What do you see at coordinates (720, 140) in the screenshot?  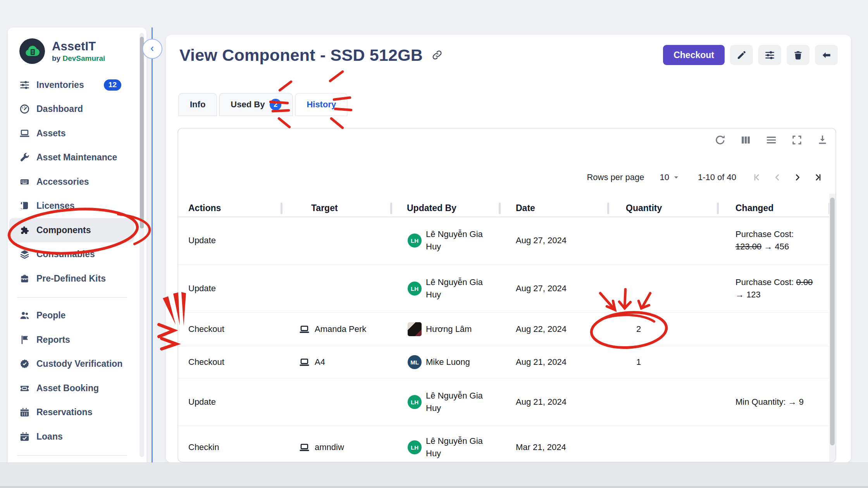 I see `refresh-icon` at bounding box center [720, 140].